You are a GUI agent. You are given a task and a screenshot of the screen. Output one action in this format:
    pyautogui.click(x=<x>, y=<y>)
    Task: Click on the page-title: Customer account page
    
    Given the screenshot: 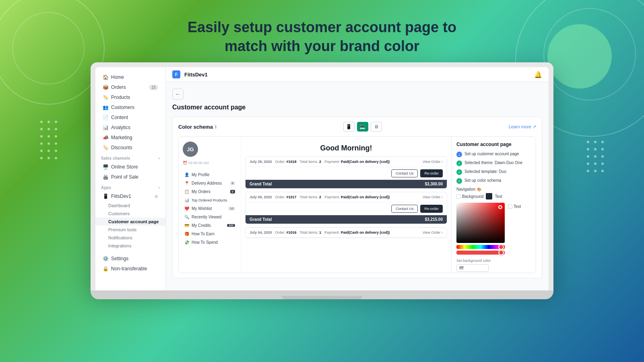 What is the action you would take?
    pyautogui.click(x=357, y=107)
    